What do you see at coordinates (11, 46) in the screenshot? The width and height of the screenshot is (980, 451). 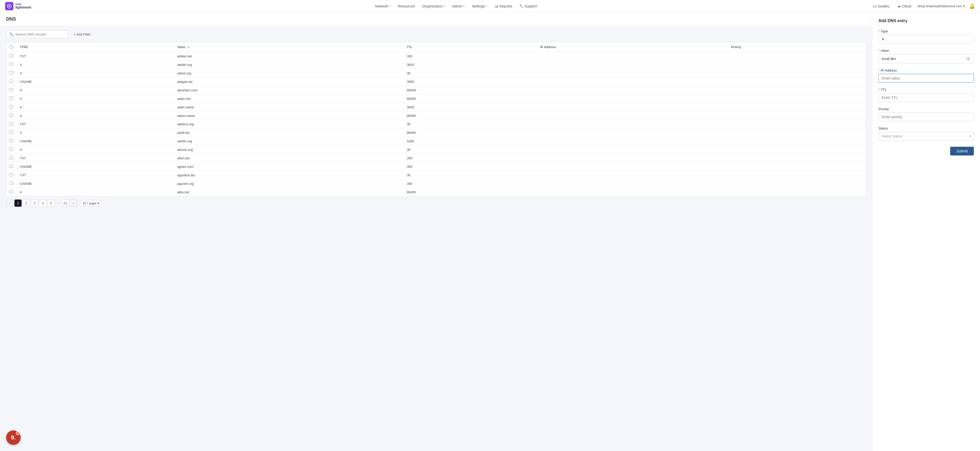 I see `select-all-checkbox` at bounding box center [11, 46].